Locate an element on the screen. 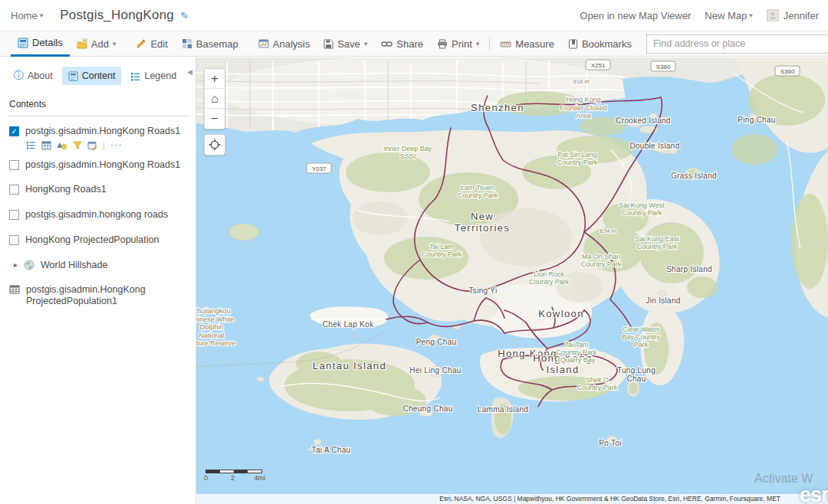 The height and width of the screenshot is (504, 828). layer-group-world-hillshade: ▸ World Hillshade is located at coordinates (101, 266).